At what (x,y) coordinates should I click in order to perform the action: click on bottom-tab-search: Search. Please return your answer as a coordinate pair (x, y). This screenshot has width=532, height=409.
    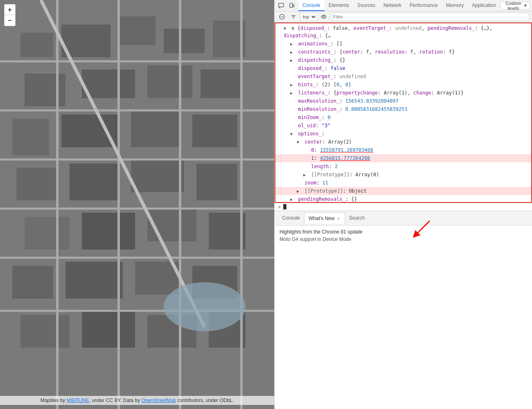
    Looking at the image, I should click on (357, 218).